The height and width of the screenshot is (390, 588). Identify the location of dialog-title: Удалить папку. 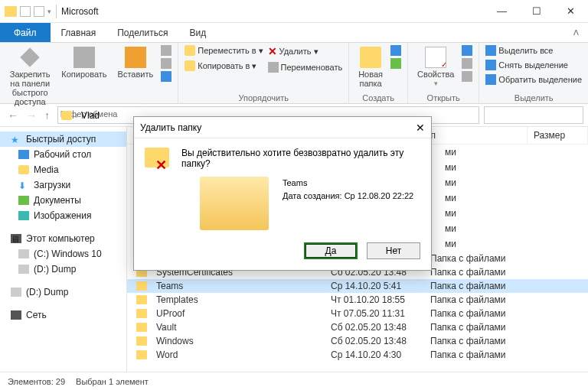
(171, 128).